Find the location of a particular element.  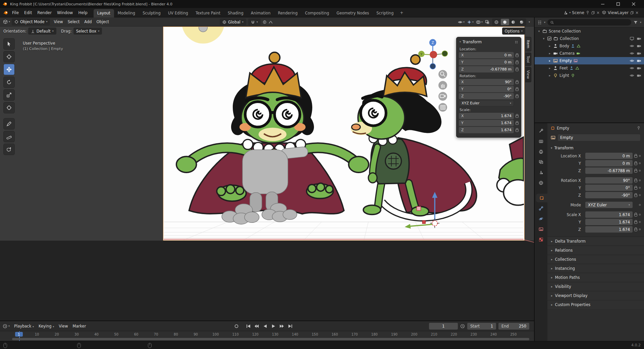

viewport-menu-item: Add is located at coordinates (88, 22).